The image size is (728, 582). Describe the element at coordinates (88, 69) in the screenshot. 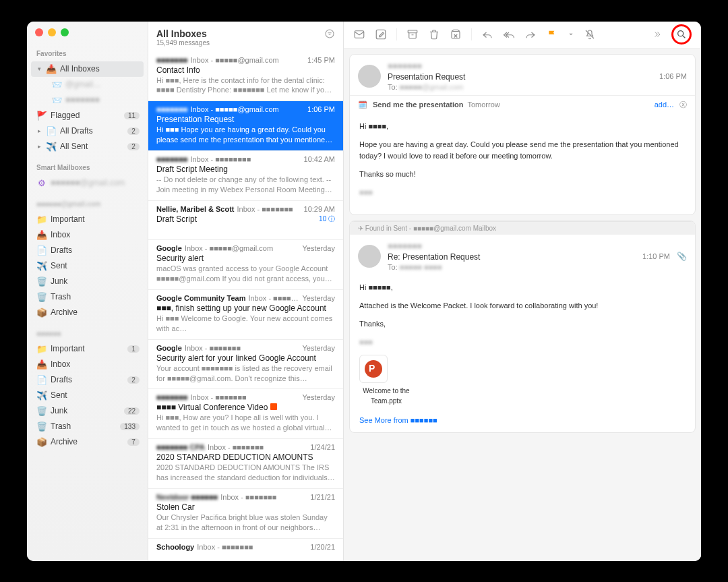

I see `sidebar-all-inboxes: ▾ 📥 All Inboxes` at that location.